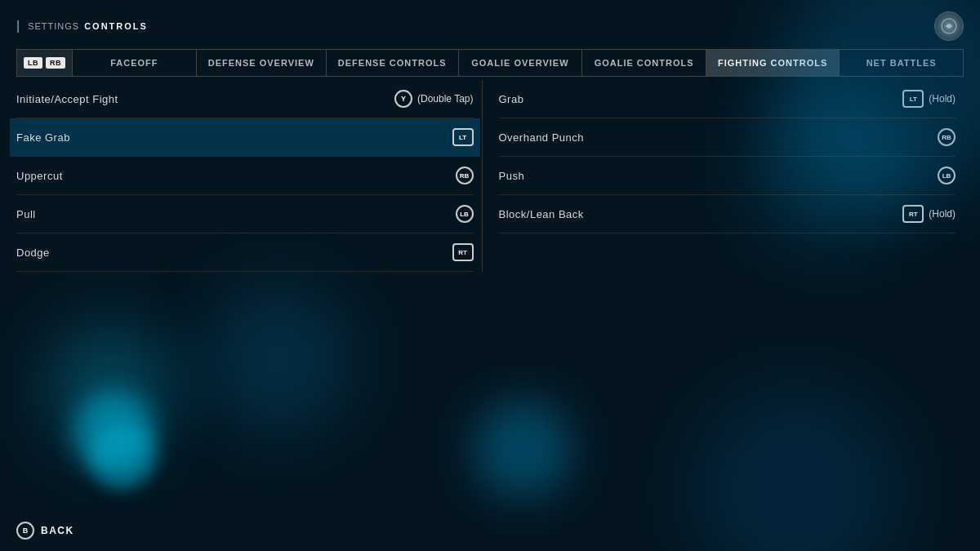 Image resolution: width=980 pixels, height=551 pixels. I want to click on tab-nav-badges: LB RB, so click(45, 63).